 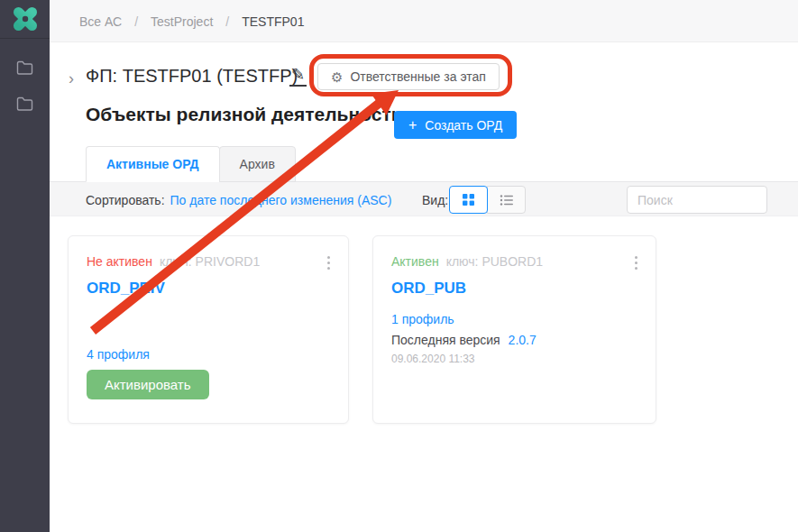 What do you see at coordinates (463, 125) in the screenshot?
I see `create-ord-label: Создать ОРД` at bounding box center [463, 125].